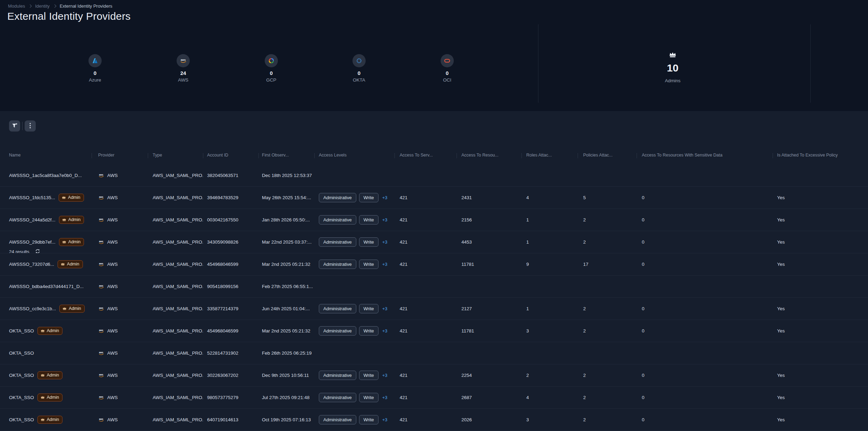 Image resolution: width=868 pixels, height=431 pixels. What do you see at coordinates (434, 176) in the screenshot?
I see `table-row: AWSSSO_1ac5ca8f3aa7e0b0_D...awsAWSAWS_IA…` at bounding box center [434, 176].